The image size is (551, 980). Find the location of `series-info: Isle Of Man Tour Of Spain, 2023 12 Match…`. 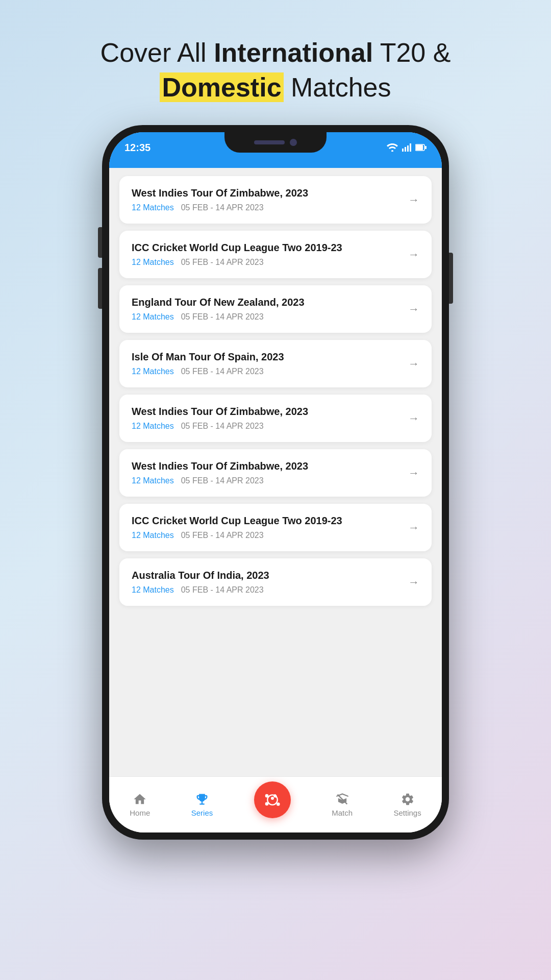

series-info: Isle Of Man Tour Of Spain, 2023 12 Match… is located at coordinates (270, 363).